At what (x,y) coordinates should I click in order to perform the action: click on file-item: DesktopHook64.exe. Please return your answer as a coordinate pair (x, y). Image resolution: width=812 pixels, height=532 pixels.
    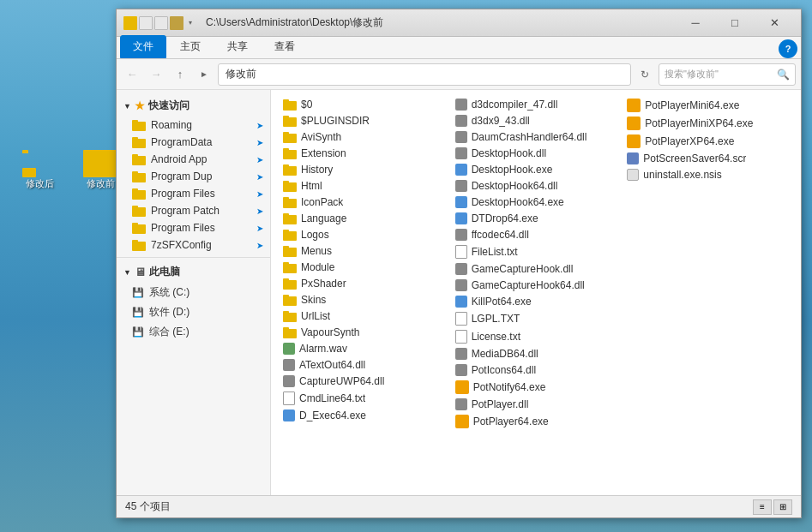
    Looking at the image, I should click on (537, 202).